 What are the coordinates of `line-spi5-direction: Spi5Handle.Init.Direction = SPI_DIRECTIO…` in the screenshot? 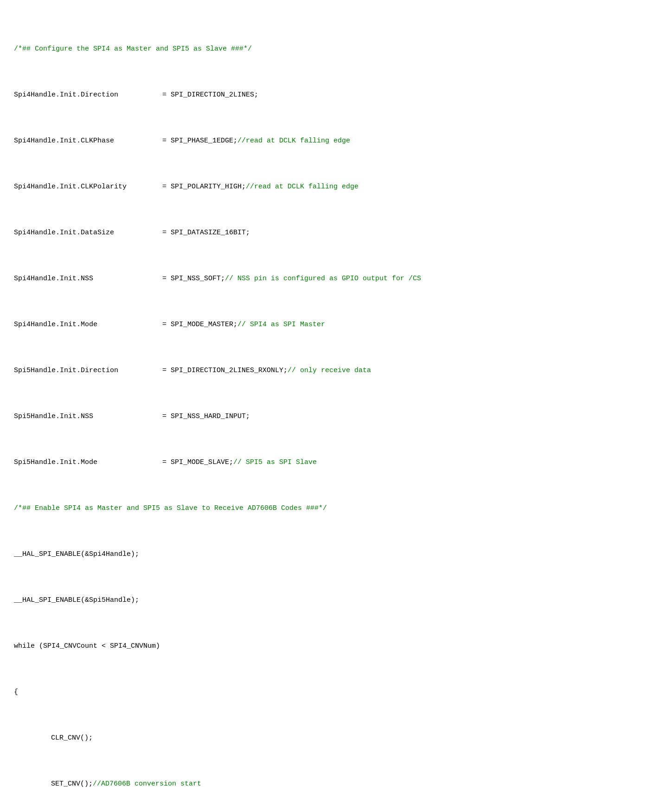 It's located at (323, 371).